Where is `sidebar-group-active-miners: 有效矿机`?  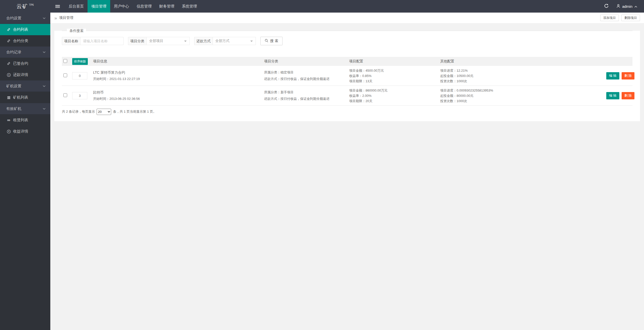 sidebar-group-active-miners: 有效矿机 is located at coordinates (25, 109).